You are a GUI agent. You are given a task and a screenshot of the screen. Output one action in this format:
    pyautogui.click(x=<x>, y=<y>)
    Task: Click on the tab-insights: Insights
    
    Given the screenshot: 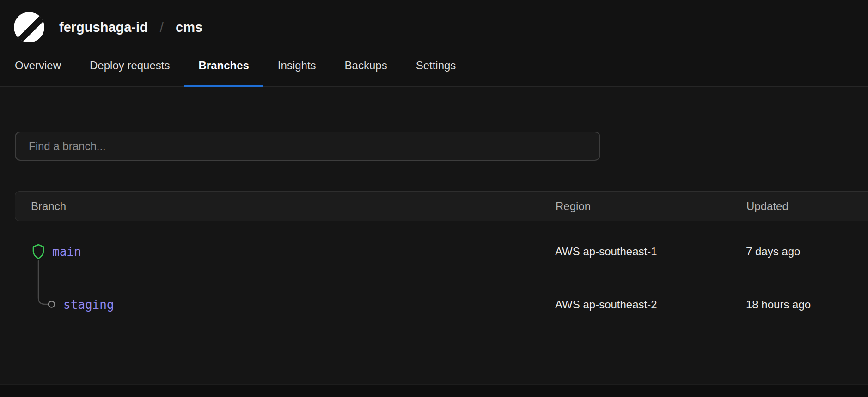 What is the action you would take?
    pyautogui.click(x=297, y=72)
    